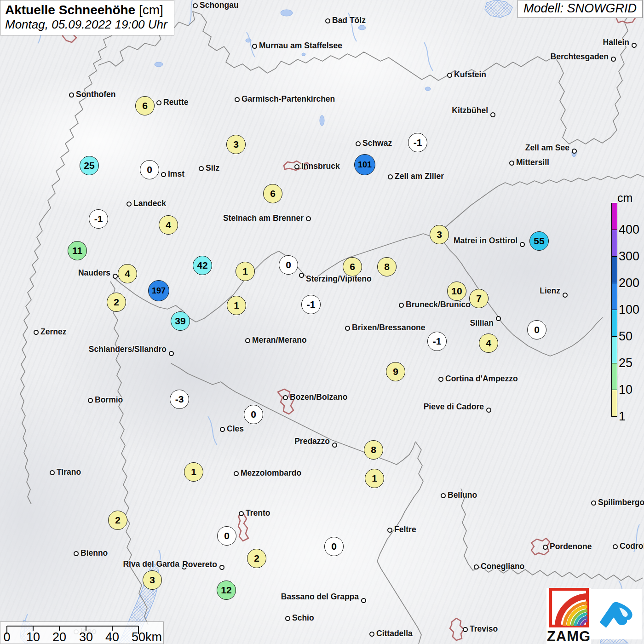 The width and height of the screenshot is (644, 644). What do you see at coordinates (59, 637) in the screenshot?
I see `scale-label: 20` at bounding box center [59, 637].